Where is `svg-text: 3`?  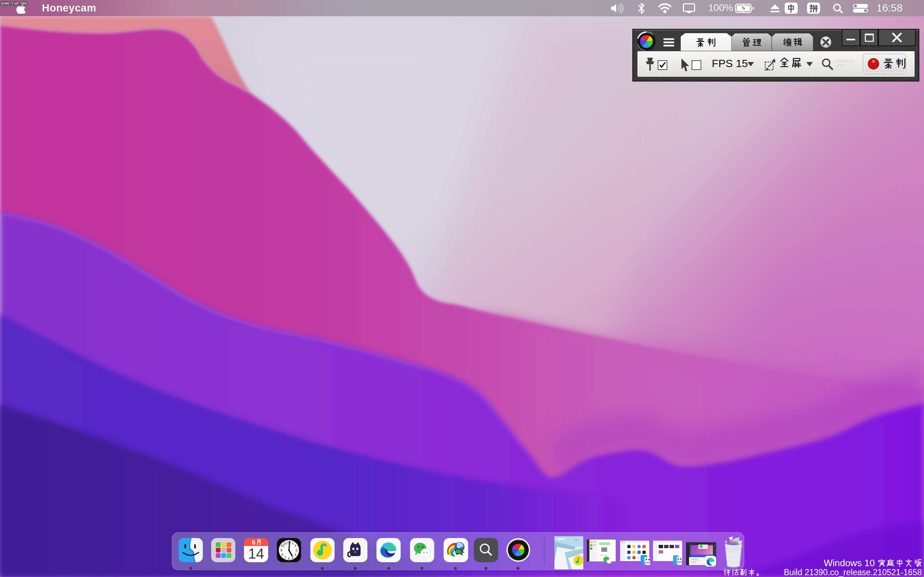 svg-text: 3 is located at coordinates (296, 550).